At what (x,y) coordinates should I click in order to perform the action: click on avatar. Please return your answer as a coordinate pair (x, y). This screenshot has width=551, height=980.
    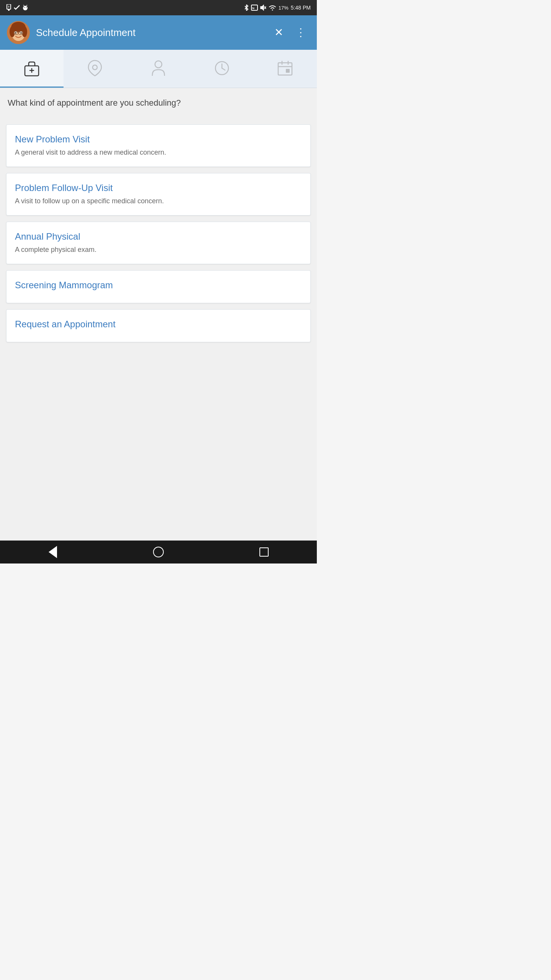
    Looking at the image, I should click on (18, 33).